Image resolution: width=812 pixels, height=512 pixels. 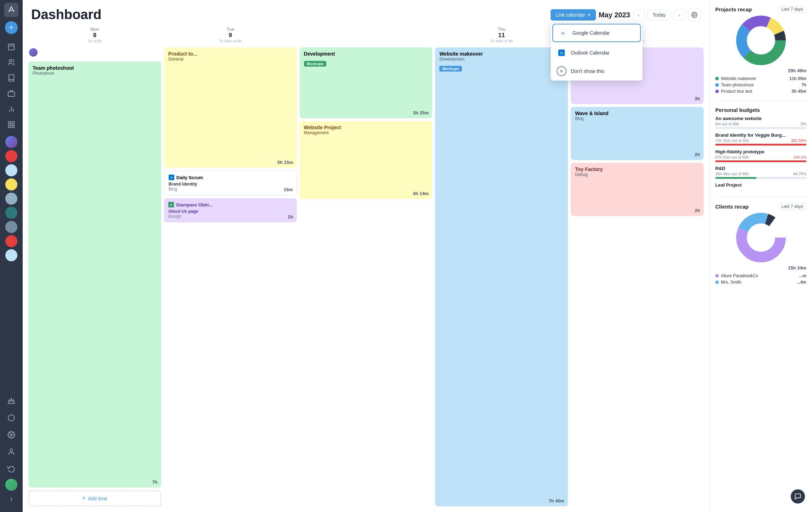 What do you see at coordinates (11, 499) in the screenshot?
I see `sidebar-collapse-button` at bounding box center [11, 499].